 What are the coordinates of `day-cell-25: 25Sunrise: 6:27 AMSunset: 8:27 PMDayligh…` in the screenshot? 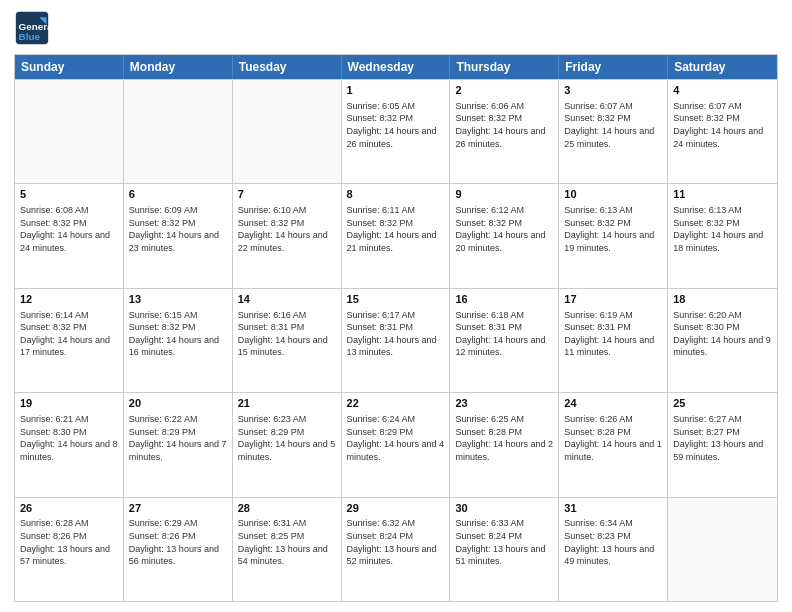 It's located at (722, 444).